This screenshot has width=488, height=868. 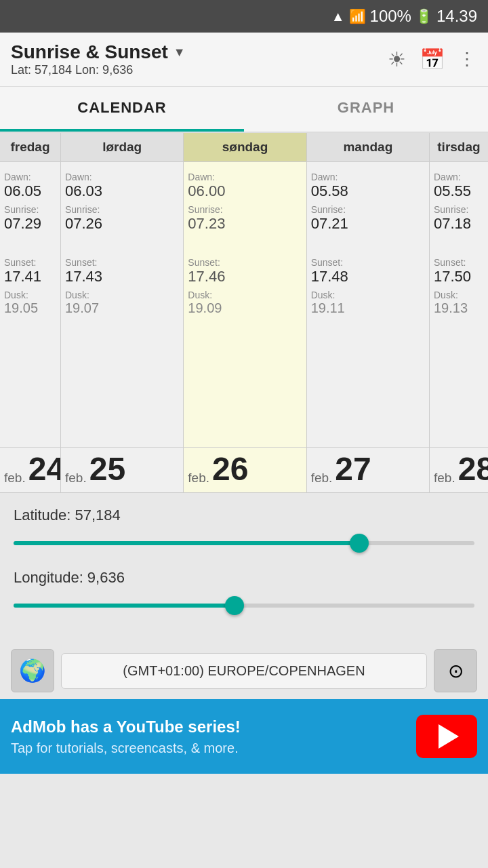 I want to click on day-number-mandag: feb. 27, so click(x=368, y=469).